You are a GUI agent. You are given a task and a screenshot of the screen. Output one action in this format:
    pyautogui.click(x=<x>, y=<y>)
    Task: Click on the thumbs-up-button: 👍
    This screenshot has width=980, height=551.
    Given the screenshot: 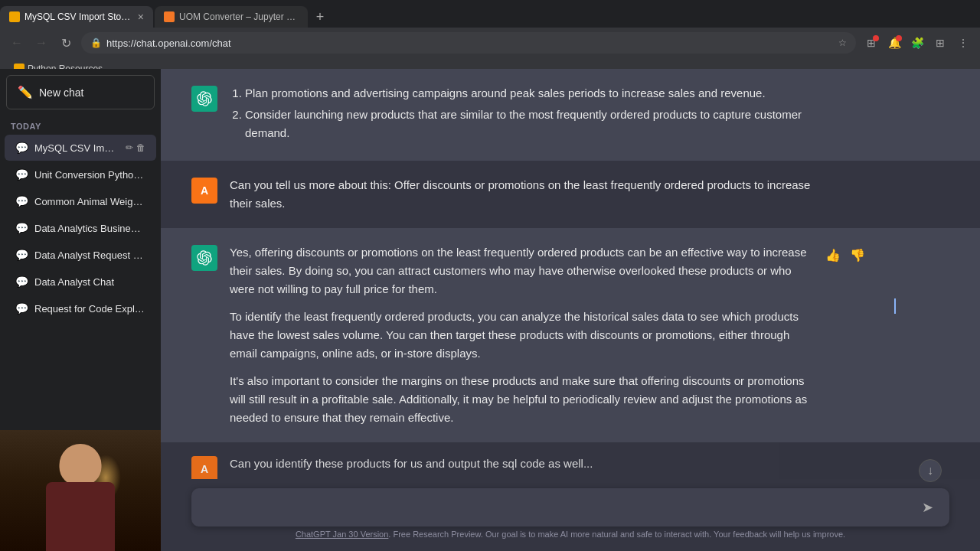 What is the action you would take?
    pyautogui.click(x=833, y=256)
    